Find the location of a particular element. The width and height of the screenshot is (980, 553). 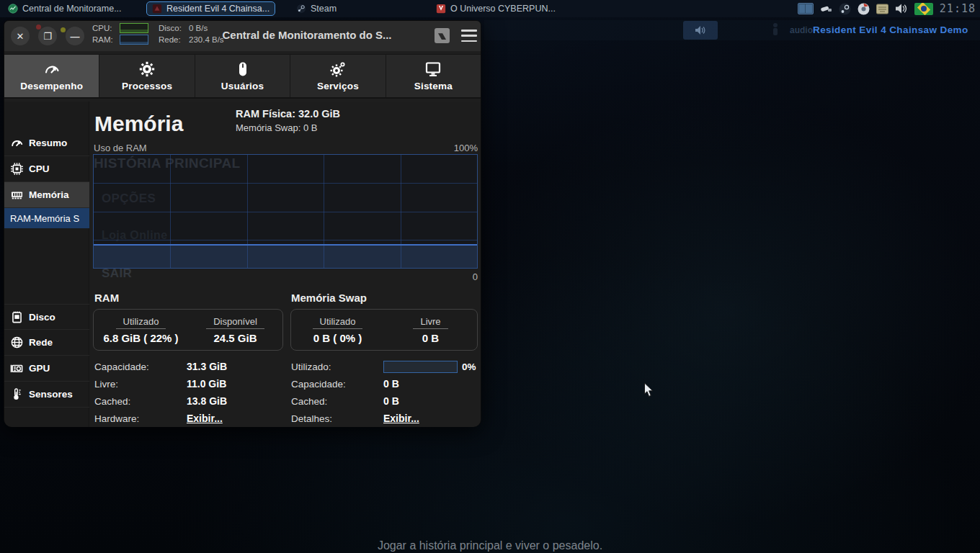

close-button: ✕ is located at coordinates (20, 36).